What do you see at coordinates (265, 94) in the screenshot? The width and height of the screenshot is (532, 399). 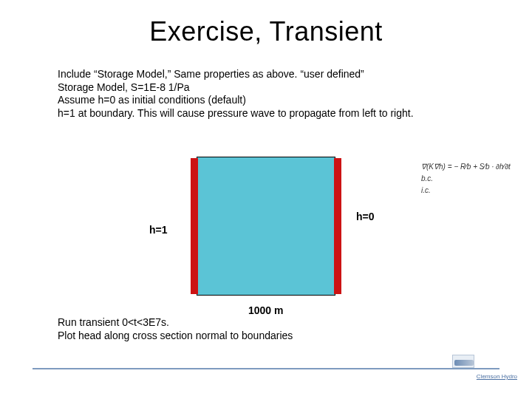 I see `instructions-block: Include “Storage Model,” Same properties…` at bounding box center [265, 94].